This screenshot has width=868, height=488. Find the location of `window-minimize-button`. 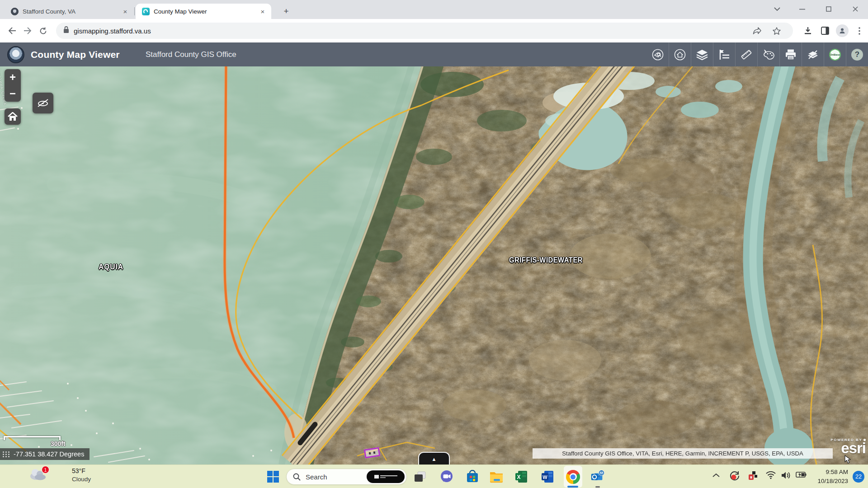

window-minimize-button is located at coordinates (802, 9).